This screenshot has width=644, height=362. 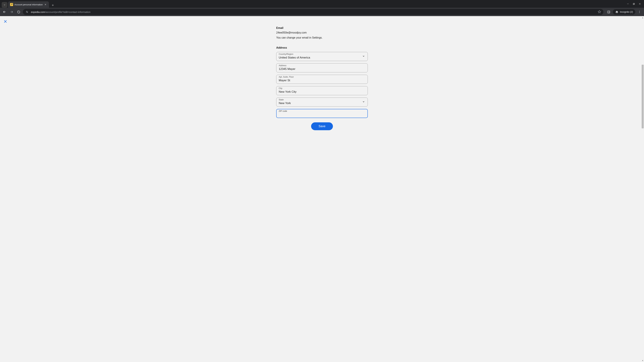 I want to click on address-bar: expedia.com/account/profile?edit=contact…, so click(x=313, y=12).